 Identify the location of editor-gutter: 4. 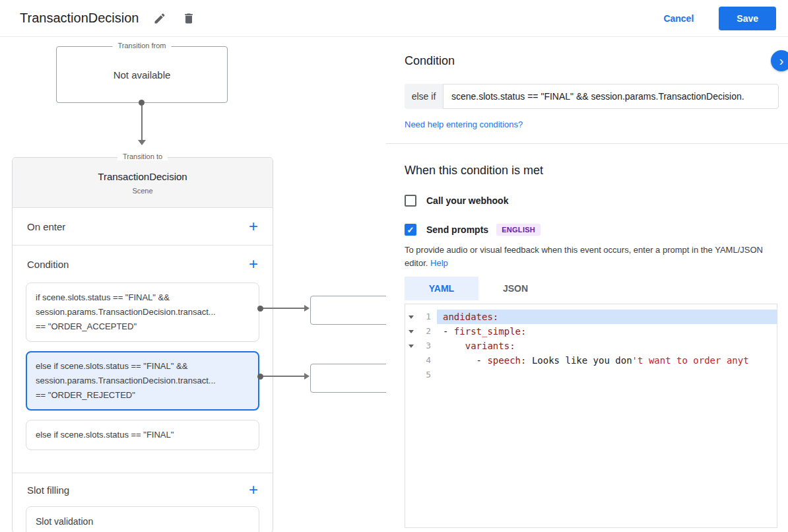
(421, 360).